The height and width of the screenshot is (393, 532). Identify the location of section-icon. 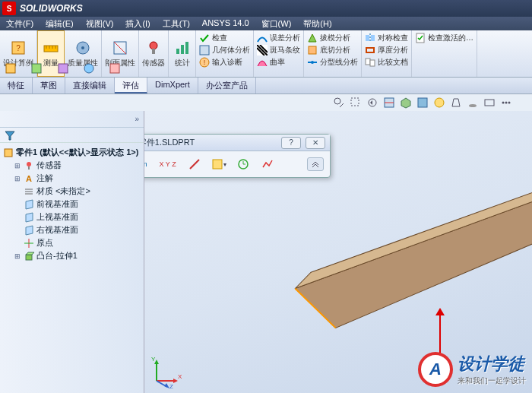
(120, 48).